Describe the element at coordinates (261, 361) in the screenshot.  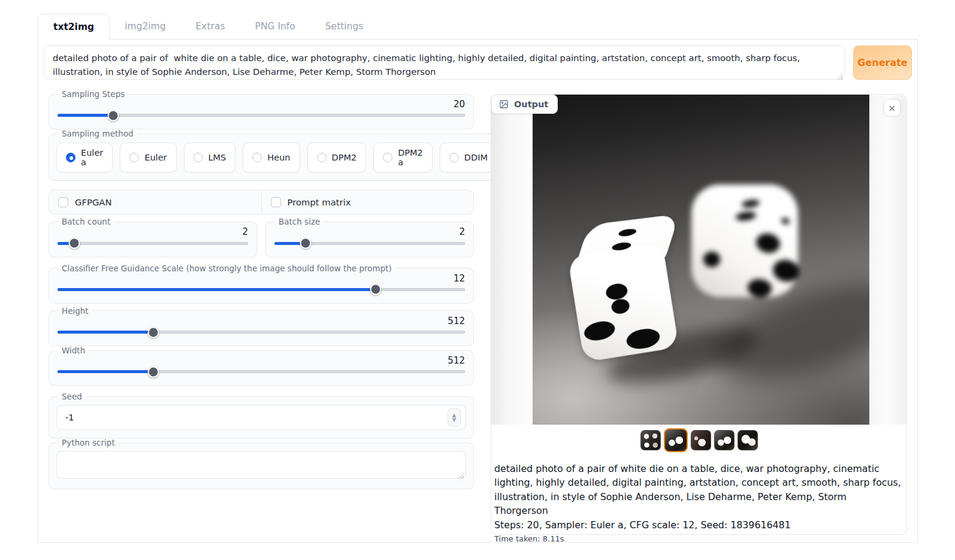
I see `width-value: 512` at that location.